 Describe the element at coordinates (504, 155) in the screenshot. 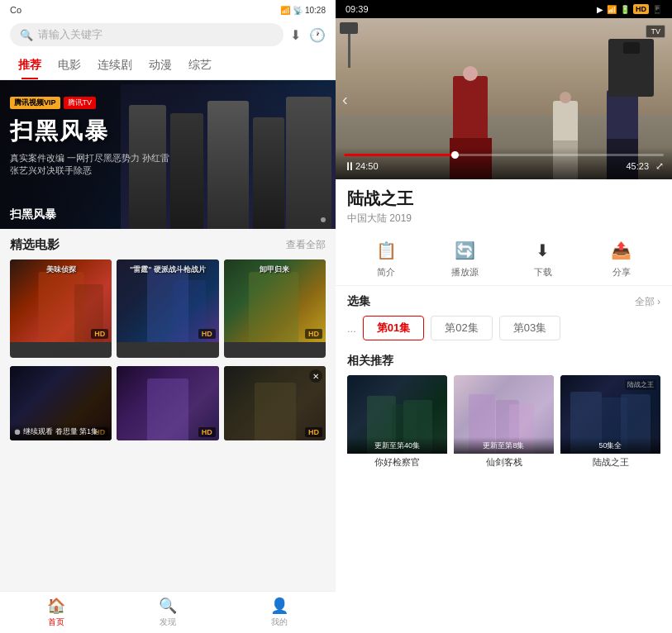

I see `progress-bar` at that location.